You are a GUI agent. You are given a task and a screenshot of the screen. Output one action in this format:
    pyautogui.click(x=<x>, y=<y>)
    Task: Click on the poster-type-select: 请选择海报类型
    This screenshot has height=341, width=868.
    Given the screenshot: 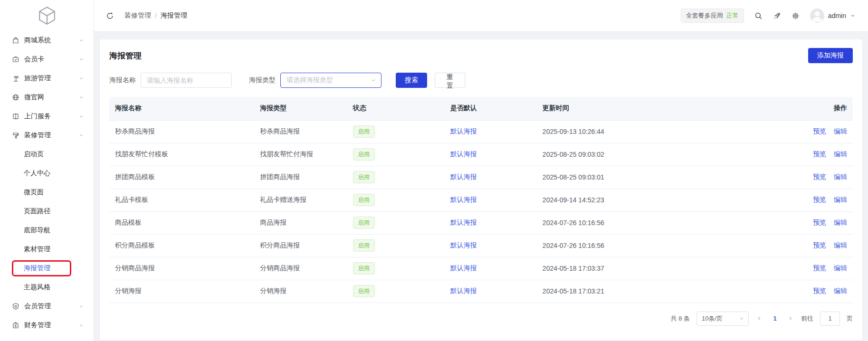 What is the action you would take?
    pyautogui.click(x=331, y=80)
    